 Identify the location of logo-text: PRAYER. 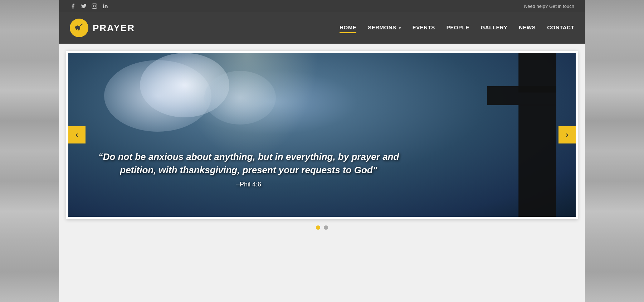
(114, 28).